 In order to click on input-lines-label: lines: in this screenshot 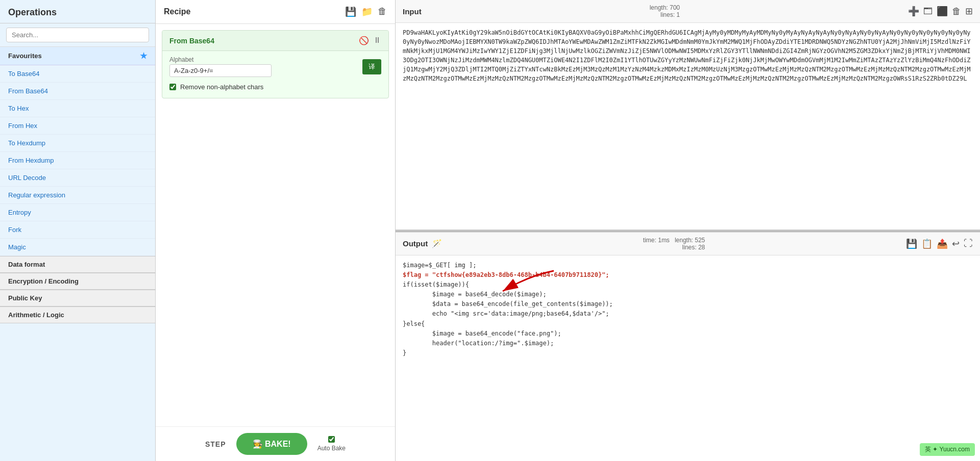, I will do `click(668, 15)`.